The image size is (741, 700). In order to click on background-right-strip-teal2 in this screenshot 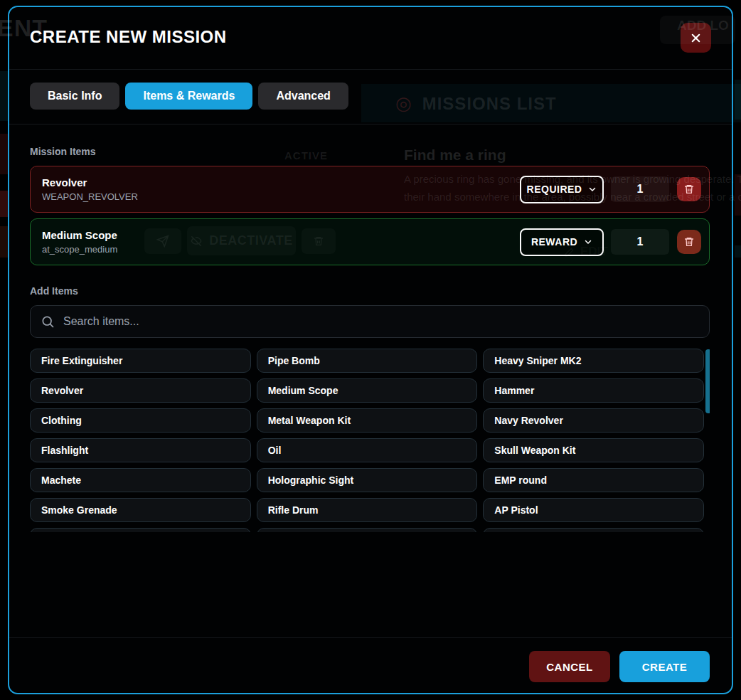, I will do `click(738, 252)`.